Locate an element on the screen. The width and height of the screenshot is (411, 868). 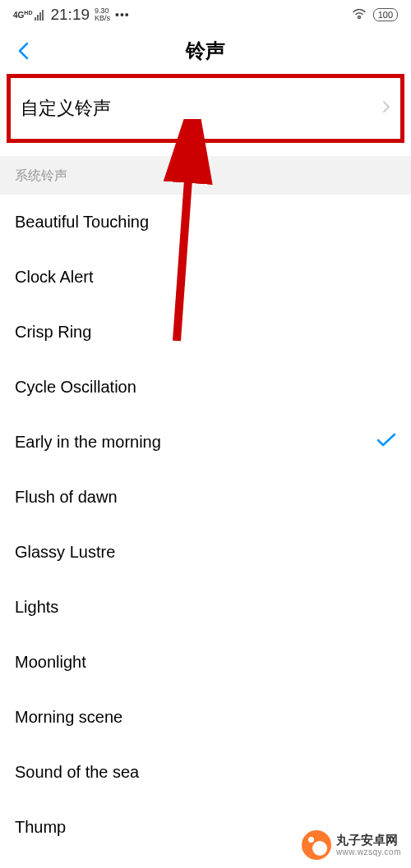
ringtone-item: Cycle Oscillation is located at coordinates (206, 388).